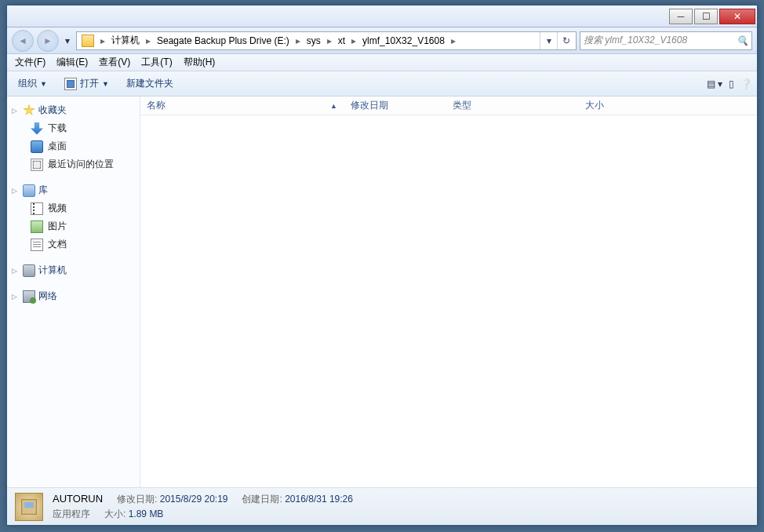  Describe the element at coordinates (71, 84) in the screenshot. I see `open-icon` at that location.